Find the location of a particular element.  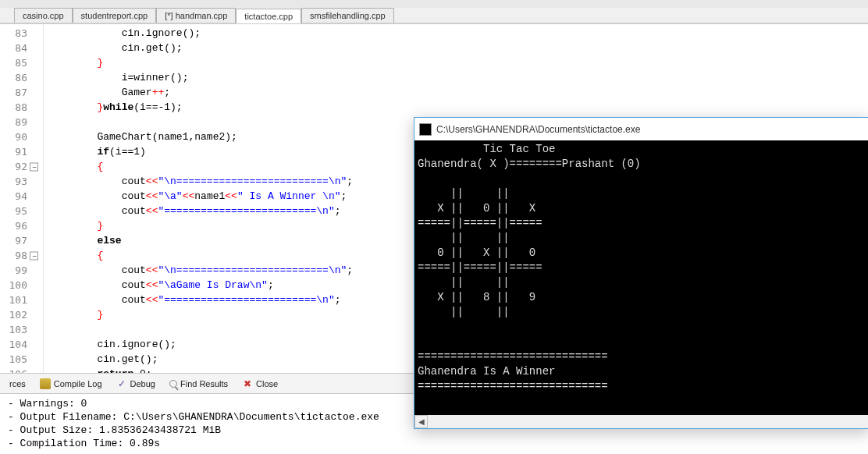

line-number-gutter: 83 84 85 86 87 88 89 90 91 92 93 94 95 9… is located at coordinates (22, 198).